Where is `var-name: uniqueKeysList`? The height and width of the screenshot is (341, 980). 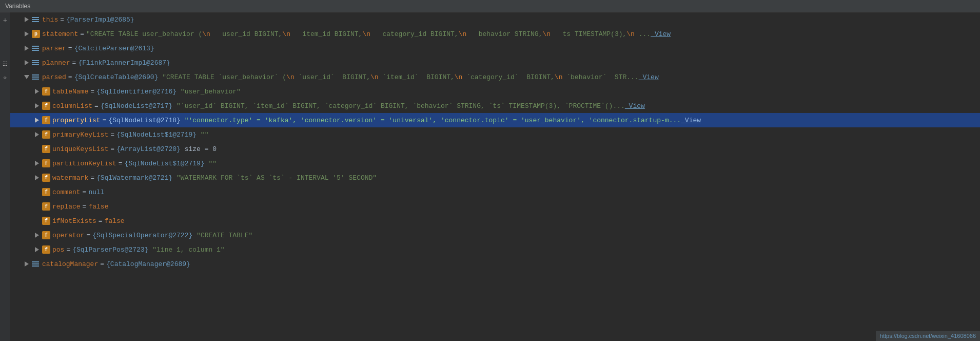 var-name: uniqueKeysList is located at coordinates (80, 149).